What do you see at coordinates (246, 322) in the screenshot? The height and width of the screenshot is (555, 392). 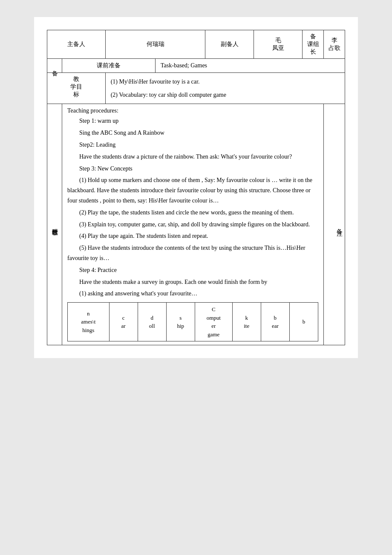 I see `col-kite: kite` at bounding box center [246, 322].